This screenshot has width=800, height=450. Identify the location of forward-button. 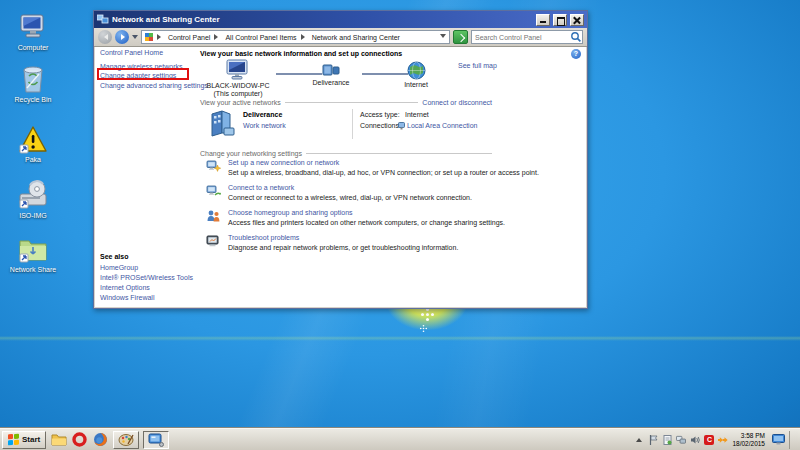
(122, 37).